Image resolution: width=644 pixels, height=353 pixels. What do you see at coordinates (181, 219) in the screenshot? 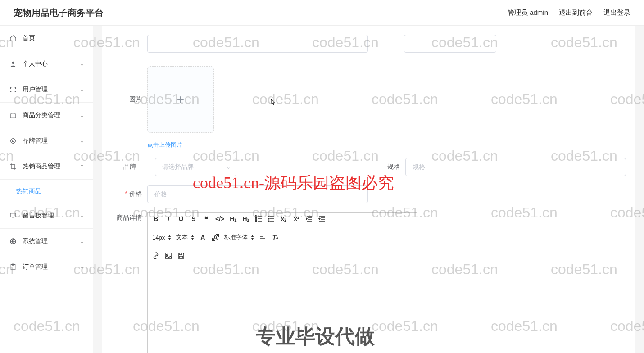
I see `underline-button: U` at bounding box center [181, 219].